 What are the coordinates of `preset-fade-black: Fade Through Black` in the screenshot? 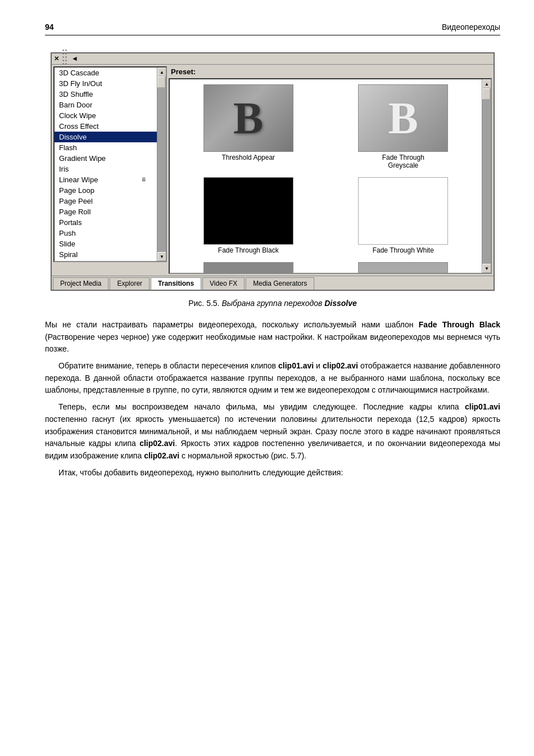 It's located at (248, 216).